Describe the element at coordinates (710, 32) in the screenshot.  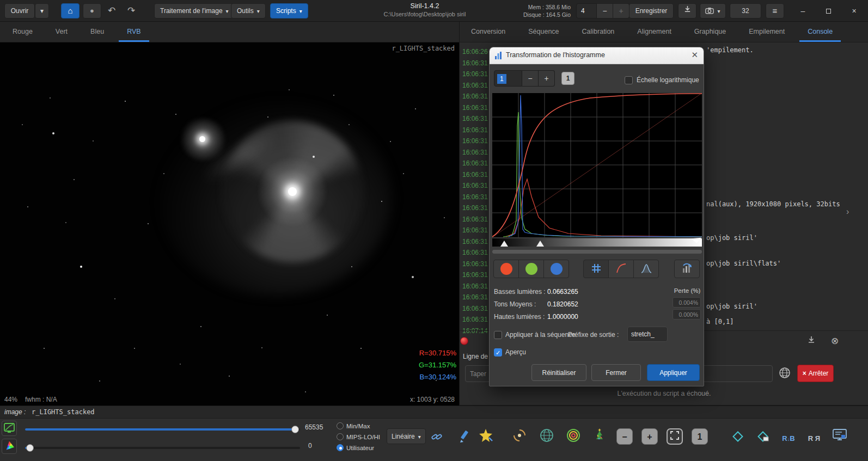
I see `tab-graphique: Graphique` at that location.